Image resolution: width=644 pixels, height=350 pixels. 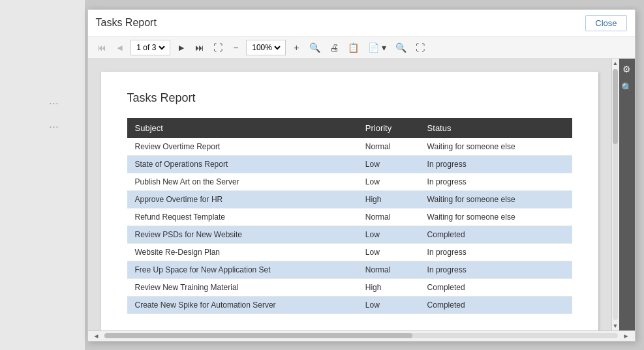 I want to click on horizontal-scrollbar: ◄ ►, so click(x=361, y=336).